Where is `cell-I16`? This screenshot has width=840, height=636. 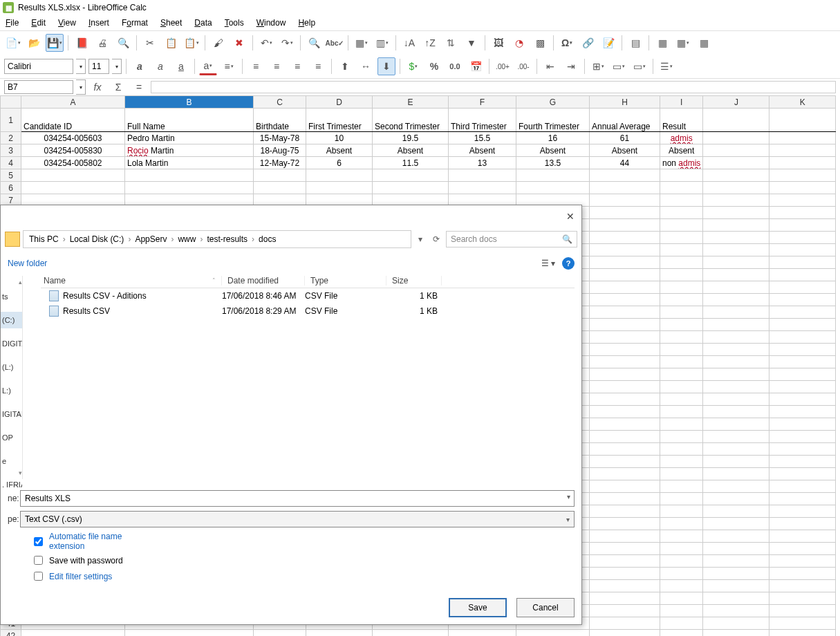 cell-I16 is located at coordinates (682, 312).